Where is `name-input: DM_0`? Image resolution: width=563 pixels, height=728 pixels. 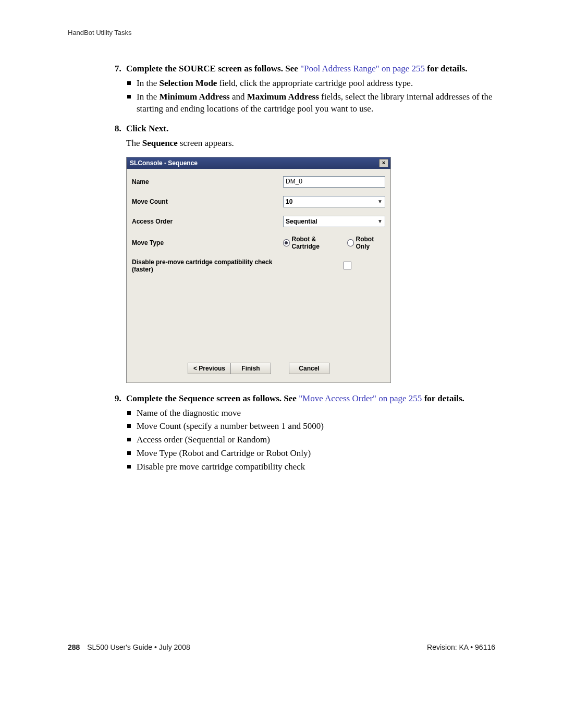 name-input: DM_0 is located at coordinates (334, 182).